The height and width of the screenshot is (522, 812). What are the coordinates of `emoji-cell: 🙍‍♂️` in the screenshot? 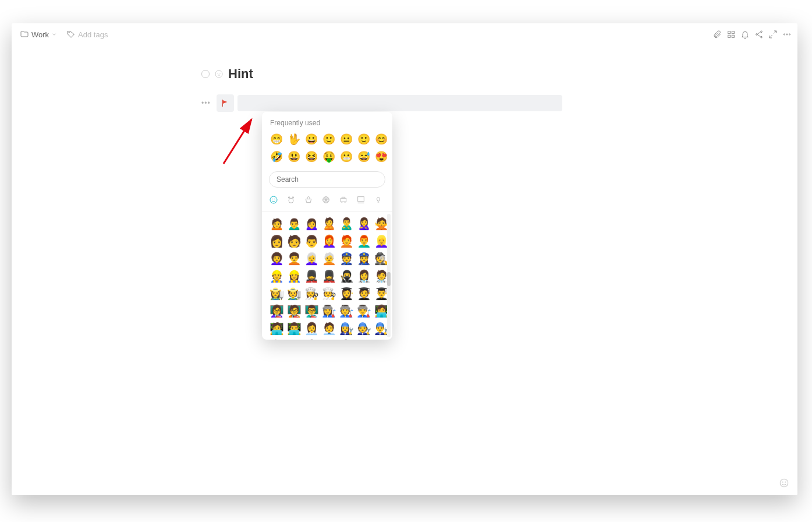 It's located at (294, 224).